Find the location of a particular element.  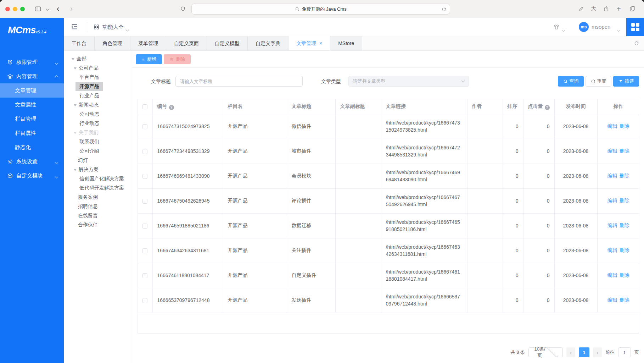

tree-node: 新闻动态 is located at coordinates (98, 105).